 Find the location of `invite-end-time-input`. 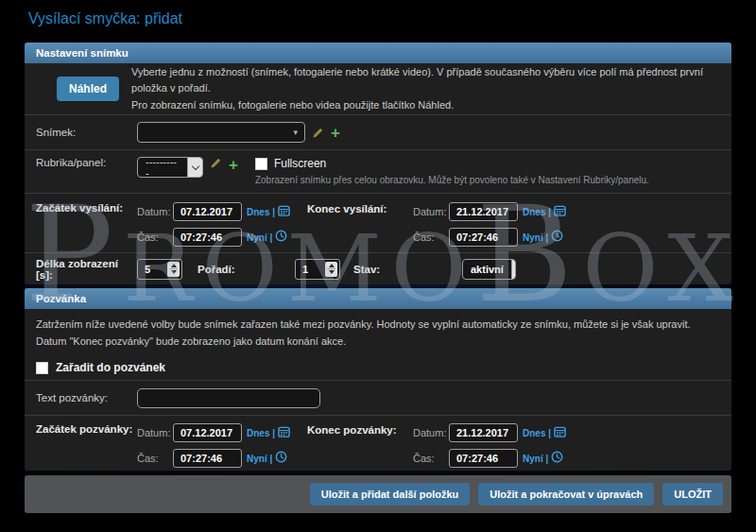

invite-end-time-input is located at coordinates (484, 458).